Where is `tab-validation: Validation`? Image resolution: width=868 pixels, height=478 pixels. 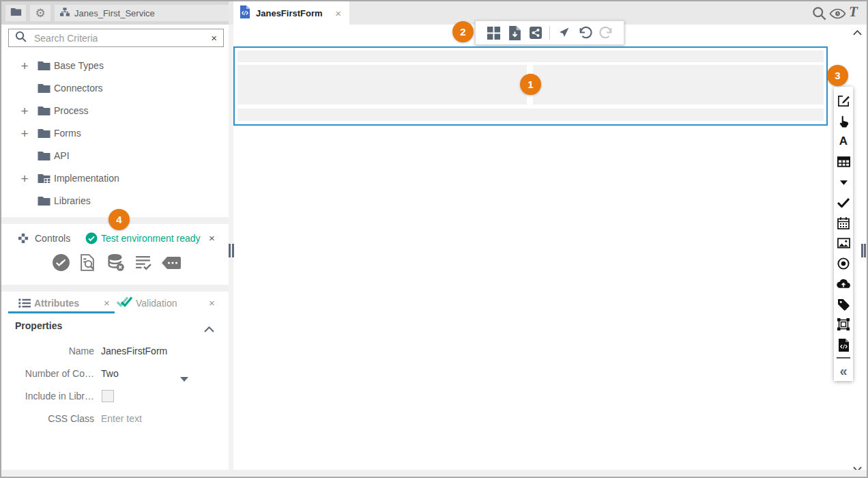 tab-validation: Validation is located at coordinates (156, 303).